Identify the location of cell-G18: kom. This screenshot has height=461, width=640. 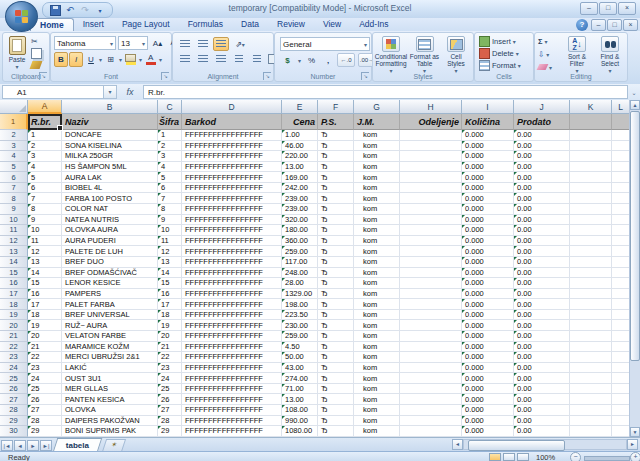
(377, 304).